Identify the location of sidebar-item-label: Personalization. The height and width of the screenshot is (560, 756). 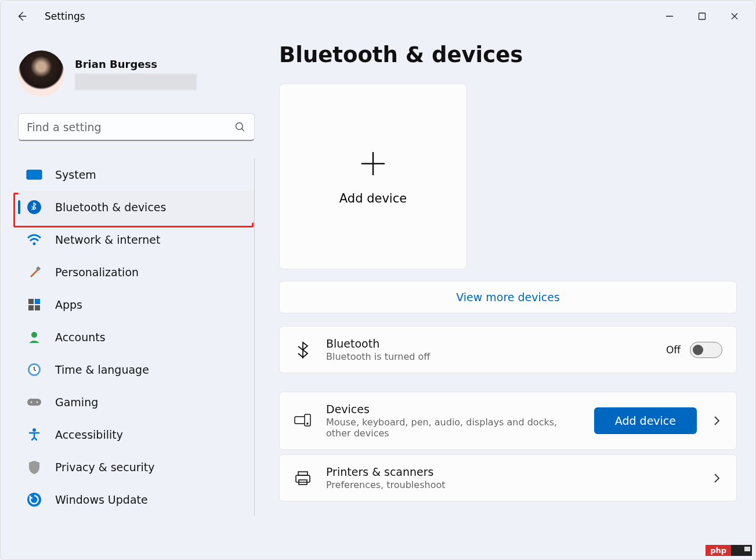
(97, 272).